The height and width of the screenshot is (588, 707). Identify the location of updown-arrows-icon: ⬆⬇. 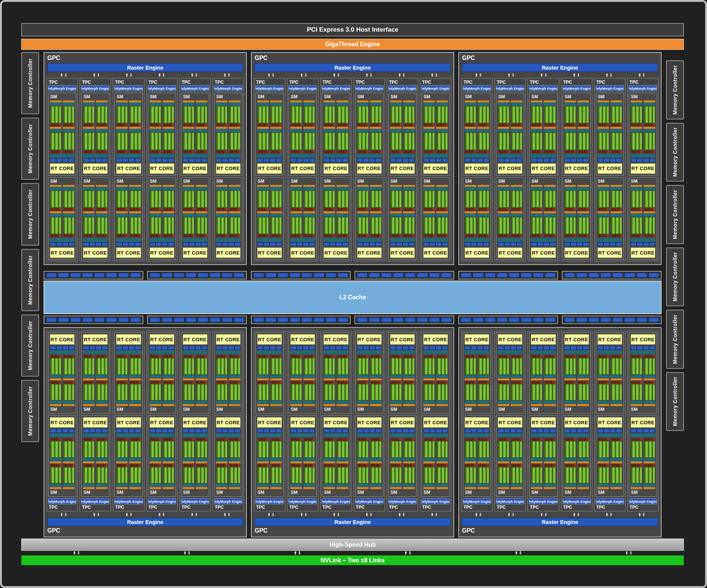
(162, 515).